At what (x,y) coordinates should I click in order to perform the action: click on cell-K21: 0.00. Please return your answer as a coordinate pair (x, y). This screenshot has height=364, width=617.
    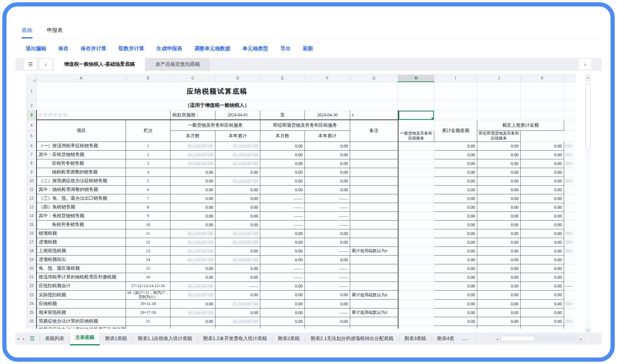
    Looking at the image, I should click on (542, 277).